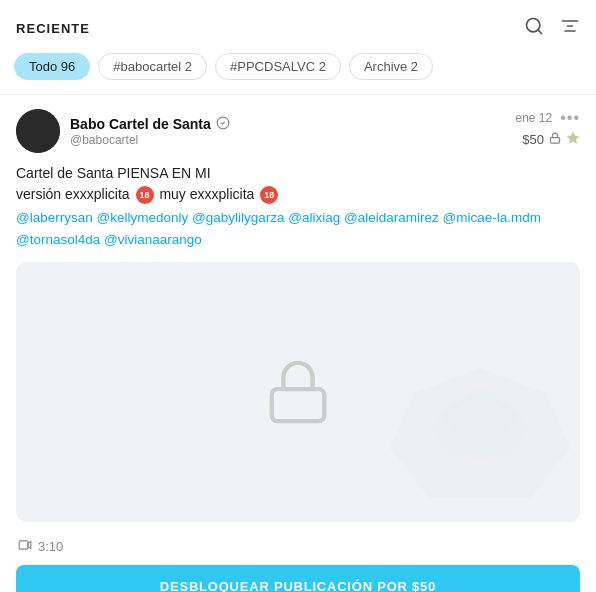  Describe the element at coordinates (298, 228) in the screenshot. I see `post-mentions: @laberrysan @kellymedonly @gabylilygarza…` at that location.